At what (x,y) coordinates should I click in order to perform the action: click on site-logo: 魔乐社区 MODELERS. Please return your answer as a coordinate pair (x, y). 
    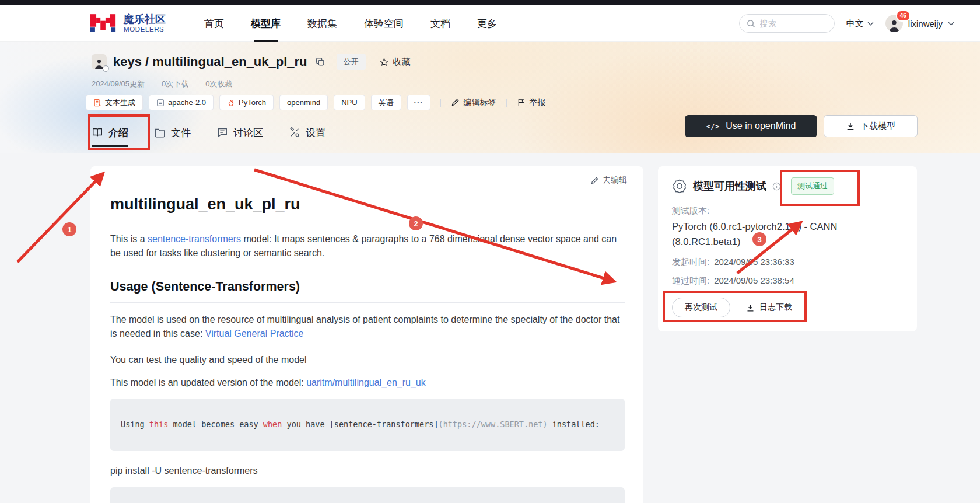
    Looking at the image, I should click on (128, 23).